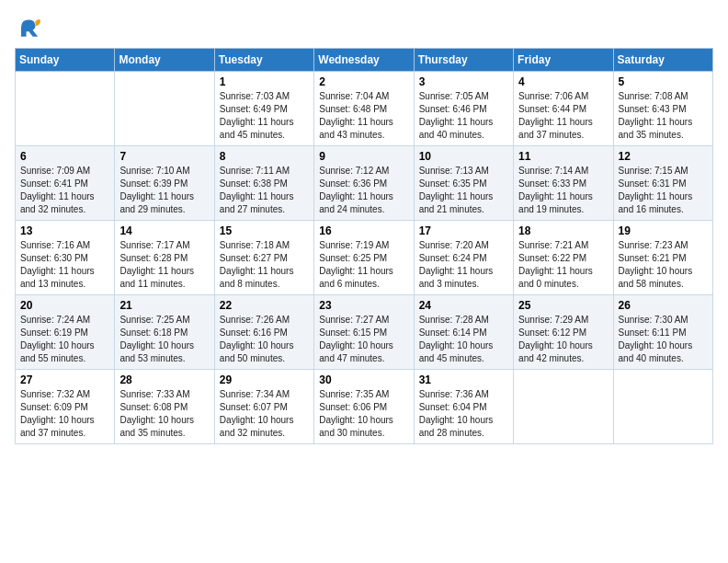  Describe the element at coordinates (165, 61) in the screenshot. I see `day-of-week-header: Monday` at that location.